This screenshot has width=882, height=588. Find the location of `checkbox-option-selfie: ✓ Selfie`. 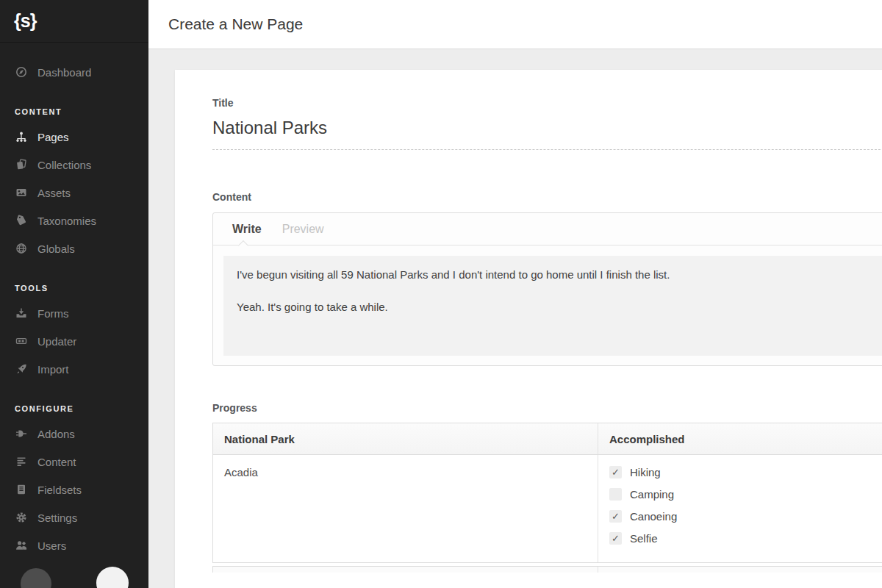

checkbox-option-selfie: ✓ Selfie is located at coordinates (643, 538).